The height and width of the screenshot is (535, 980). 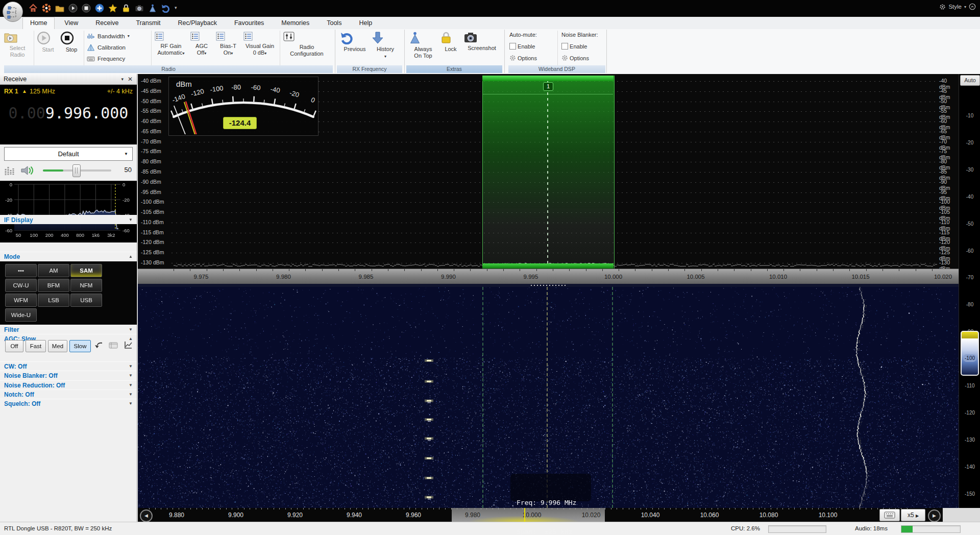 What do you see at coordinates (131, 256) in the screenshot?
I see `section-chevron-icon: ▲` at bounding box center [131, 256].